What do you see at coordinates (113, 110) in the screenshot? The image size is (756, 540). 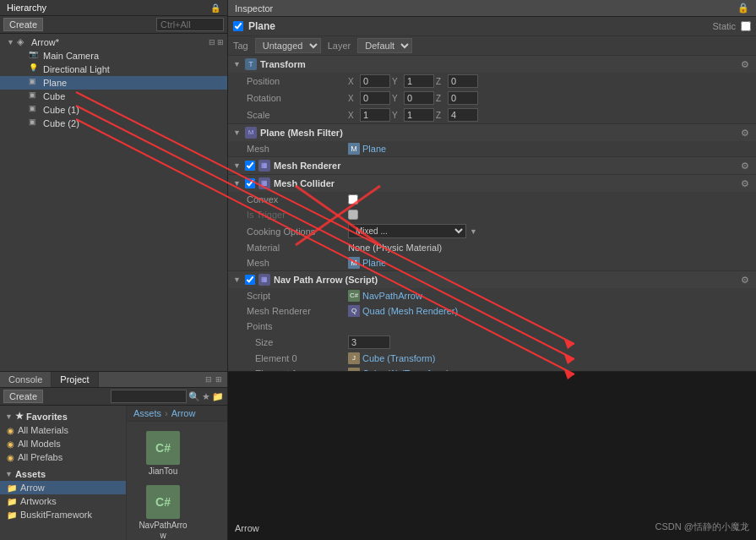 I see `tree-item-cube1: ▣ Cube (1)` at bounding box center [113, 110].